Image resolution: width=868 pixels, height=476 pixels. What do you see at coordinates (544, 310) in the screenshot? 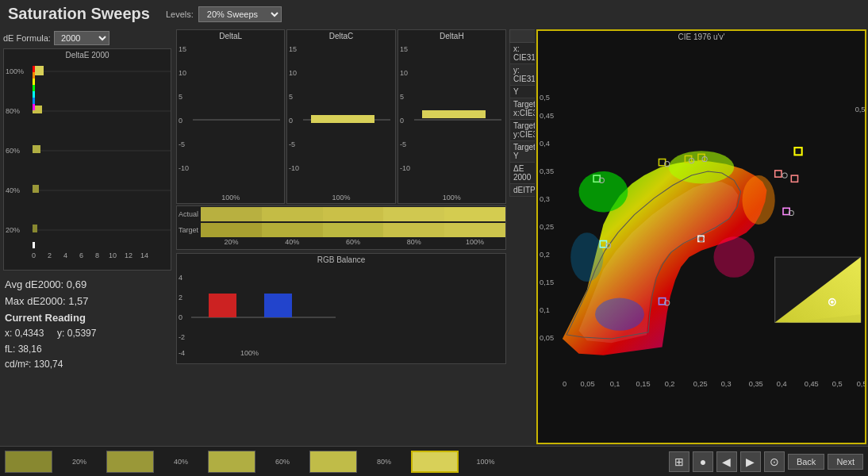
I see `svg-text: 0,1` at bounding box center [544, 310].